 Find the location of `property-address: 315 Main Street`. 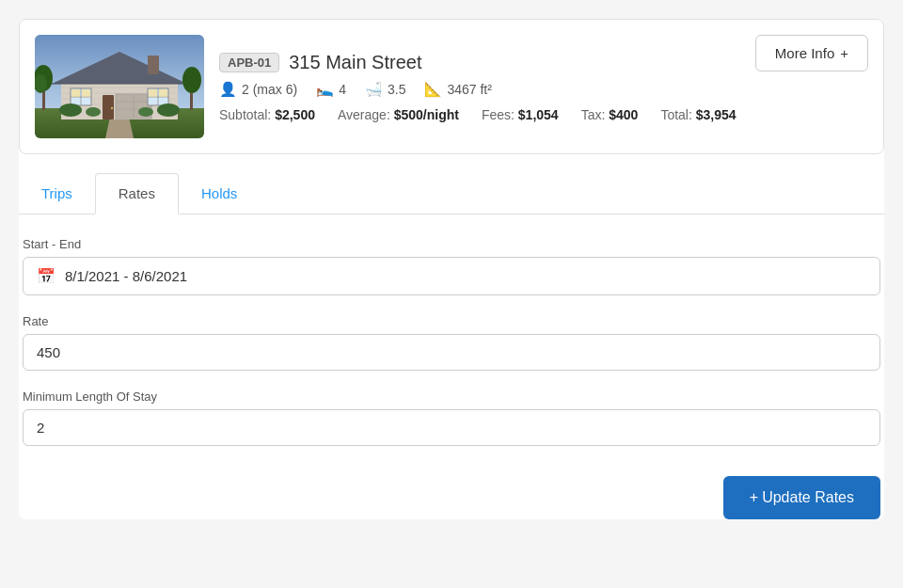

property-address: 315 Main Street is located at coordinates (356, 62).